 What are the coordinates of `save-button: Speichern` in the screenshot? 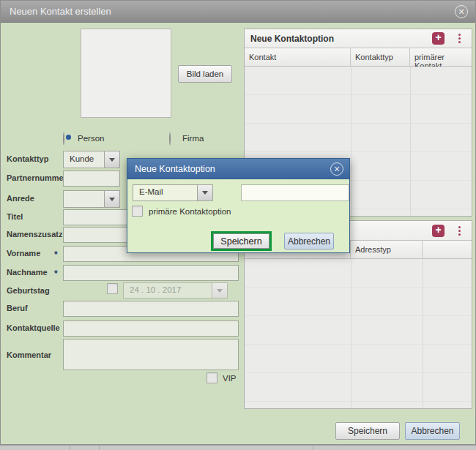 It's located at (368, 431).